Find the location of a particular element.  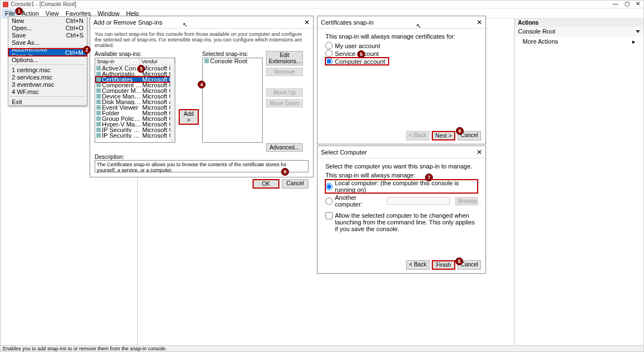

move-down-button: Move Down is located at coordinates (284, 103).